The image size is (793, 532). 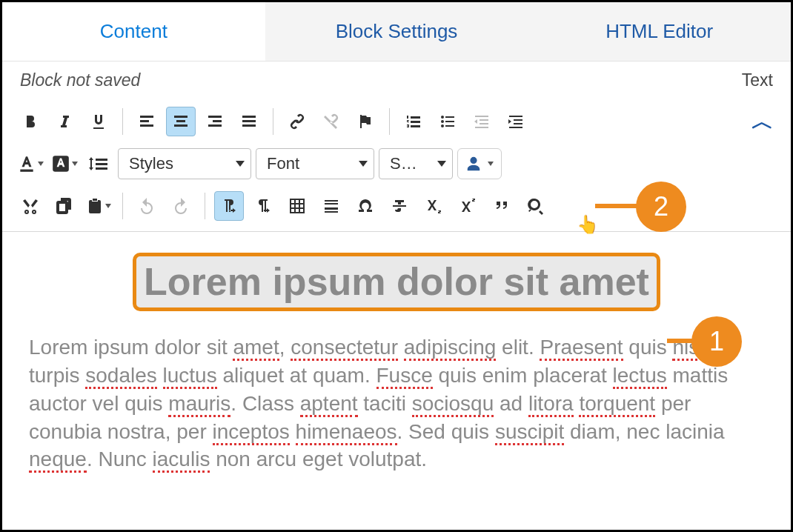 What do you see at coordinates (30, 206) in the screenshot?
I see `cut-button` at bounding box center [30, 206].